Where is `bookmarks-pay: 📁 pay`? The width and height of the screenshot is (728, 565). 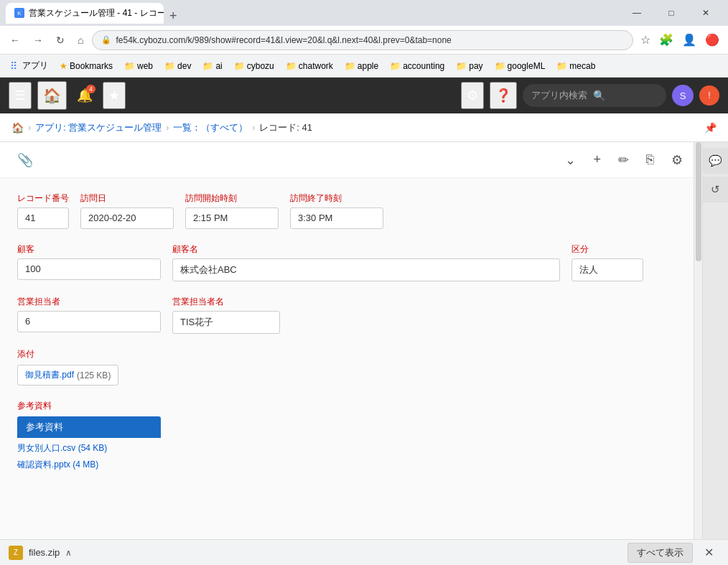 bookmarks-pay: 📁 pay is located at coordinates (470, 66).